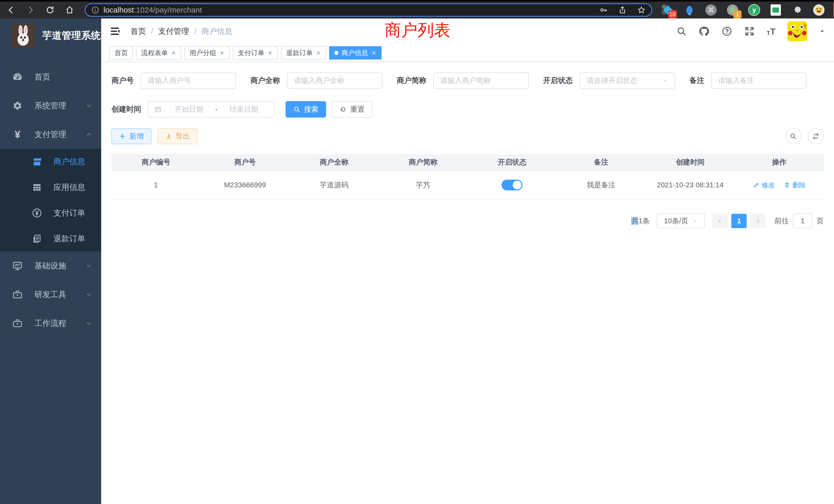  What do you see at coordinates (137, 136) in the screenshot?
I see `add-button-label: 新增` at bounding box center [137, 136].